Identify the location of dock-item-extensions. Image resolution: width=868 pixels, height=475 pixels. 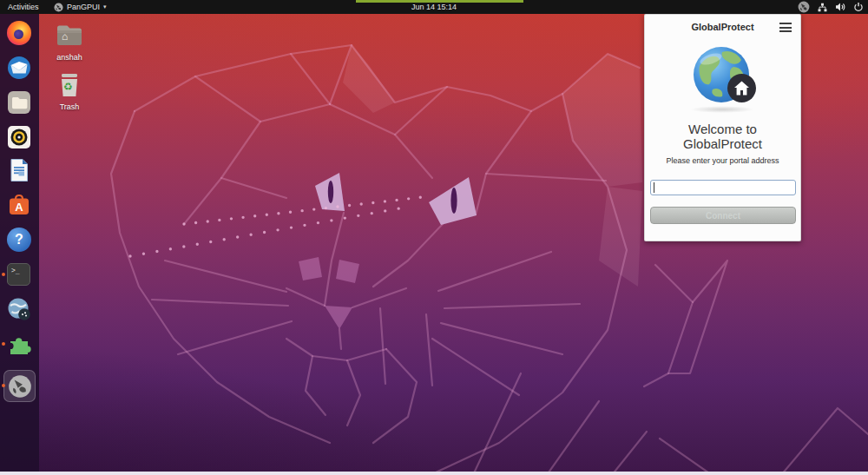
(19, 344).